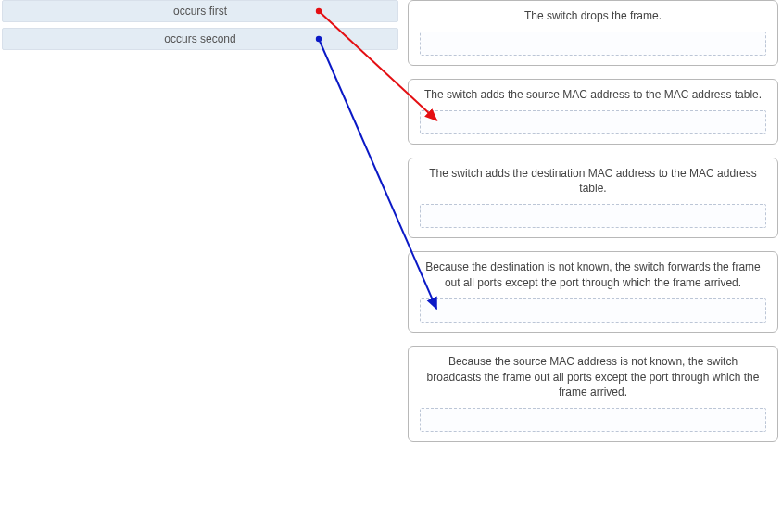 This screenshot has height=532, width=782. What do you see at coordinates (593, 292) in the screenshot?
I see `target-box: Because the destination is not known, th…` at bounding box center [593, 292].